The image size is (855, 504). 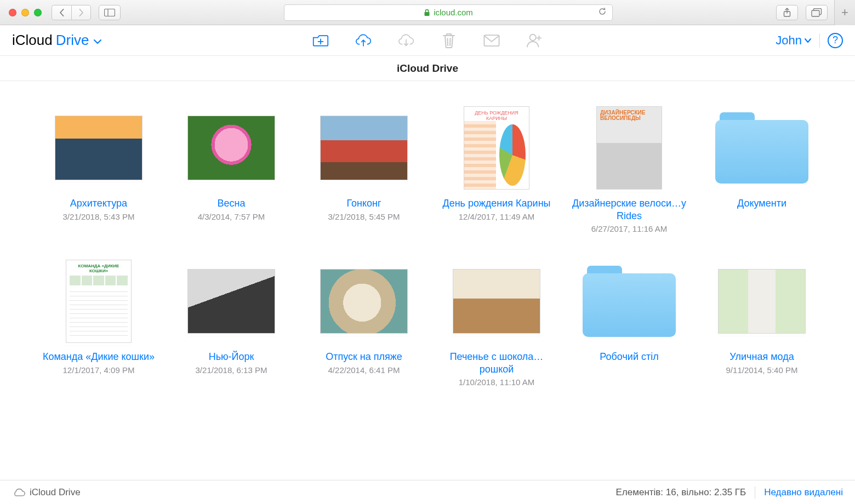 What do you see at coordinates (71, 13) in the screenshot?
I see `nav-buttons` at bounding box center [71, 13].